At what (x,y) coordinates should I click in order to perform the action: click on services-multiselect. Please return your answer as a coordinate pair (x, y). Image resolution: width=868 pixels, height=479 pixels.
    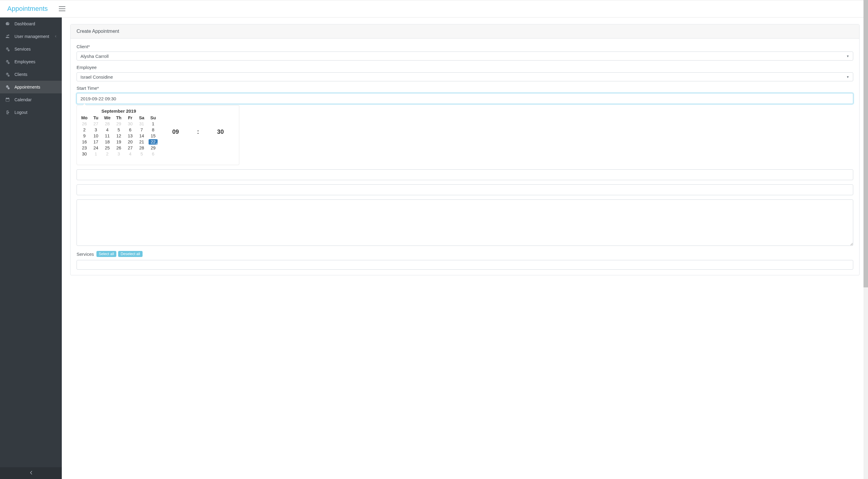
    Looking at the image, I should click on (465, 265).